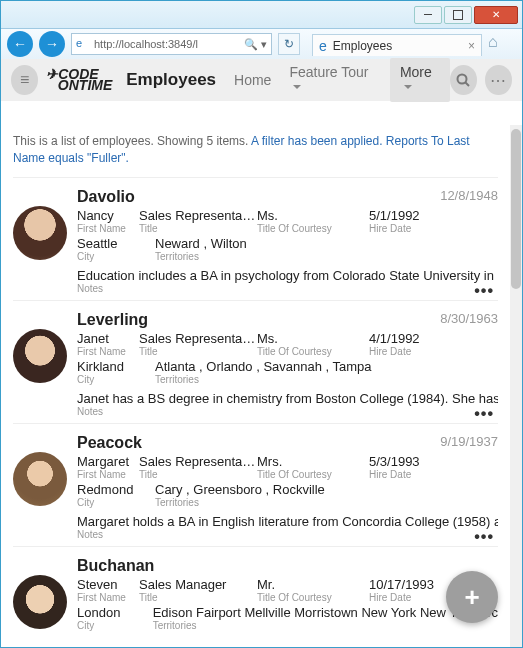  I want to click on url-text: http://localhost:3849/l, so click(146, 44).